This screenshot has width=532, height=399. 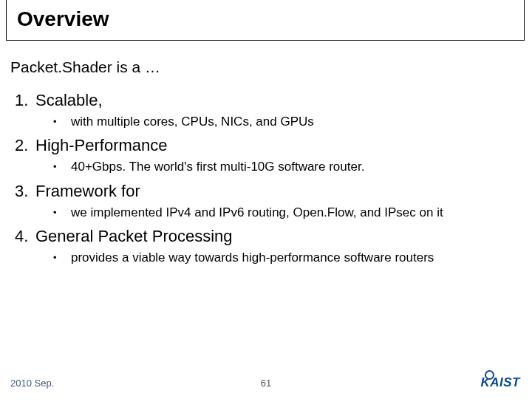 I want to click on list-item: General Packet Processing provides a via…, so click(x=268, y=245).